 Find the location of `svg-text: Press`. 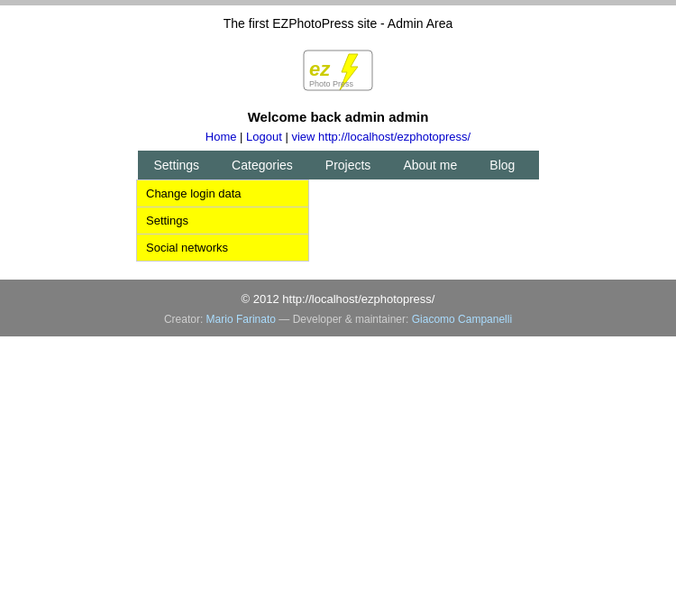

svg-text: Press is located at coordinates (343, 84).